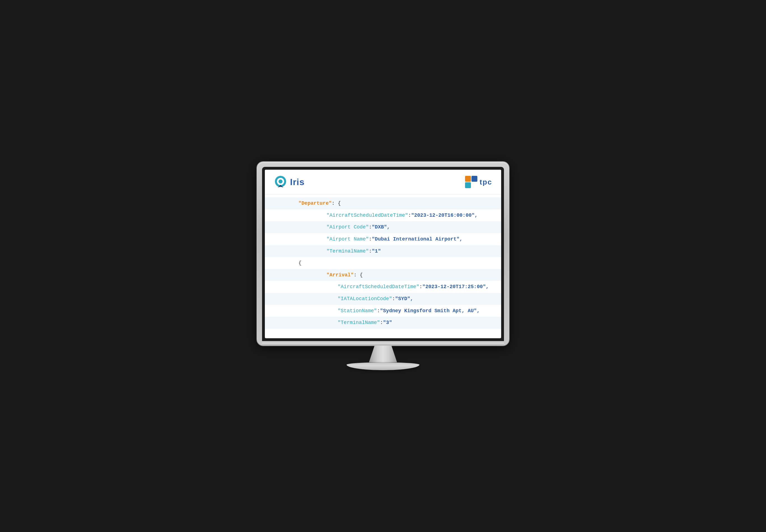  I want to click on tpc-label: tpc, so click(486, 182).